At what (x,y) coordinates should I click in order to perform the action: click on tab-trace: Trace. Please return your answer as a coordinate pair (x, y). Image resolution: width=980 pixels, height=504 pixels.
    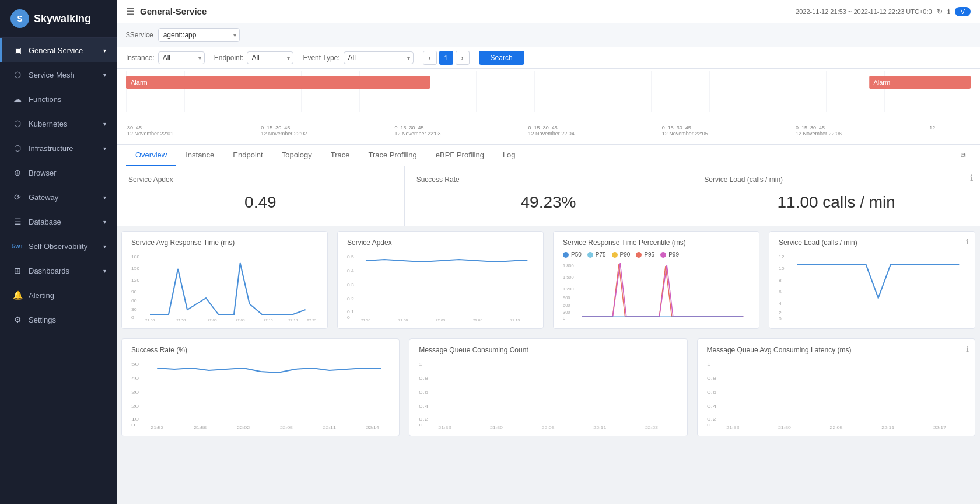
    Looking at the image, I should click on (341, 155).